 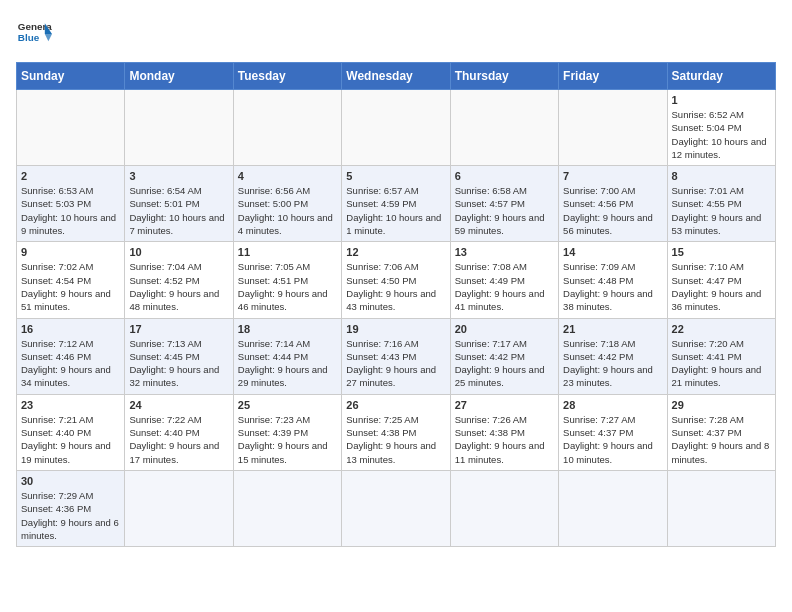 I want to click on day-number: 20, so click(x=504, y=329).